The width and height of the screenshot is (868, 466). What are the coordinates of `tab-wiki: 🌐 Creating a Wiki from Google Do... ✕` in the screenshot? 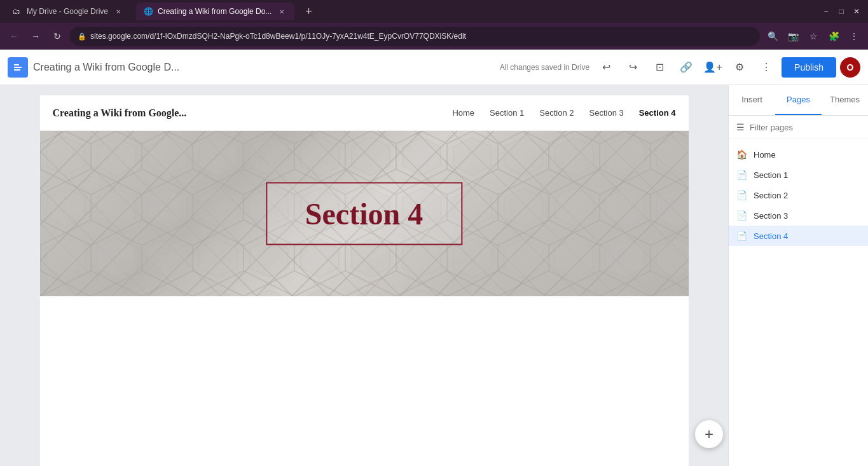 It's located at (215, 11).